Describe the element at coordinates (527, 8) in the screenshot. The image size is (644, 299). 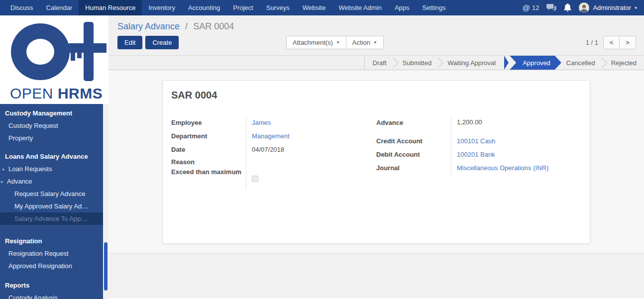
I see `at-icon: @` at that location.